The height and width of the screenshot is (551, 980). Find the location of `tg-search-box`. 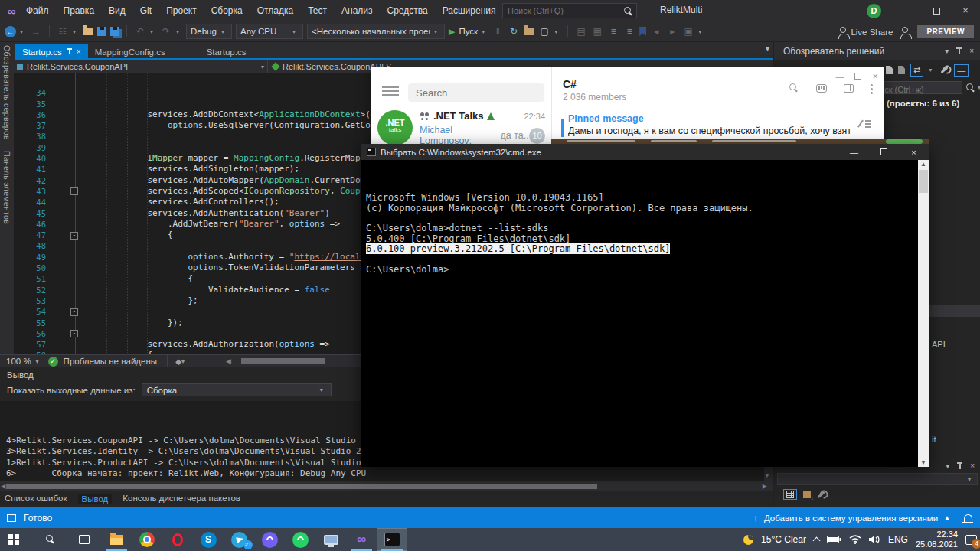

tg-search-box is located at coordinates (476, 93).